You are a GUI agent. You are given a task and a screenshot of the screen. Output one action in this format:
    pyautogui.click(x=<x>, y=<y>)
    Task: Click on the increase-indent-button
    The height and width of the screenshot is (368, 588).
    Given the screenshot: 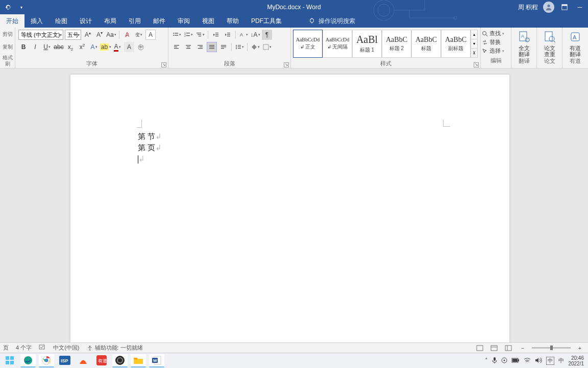 What is the action you would take?
    pyautogui.click(x=228, y=35)
    